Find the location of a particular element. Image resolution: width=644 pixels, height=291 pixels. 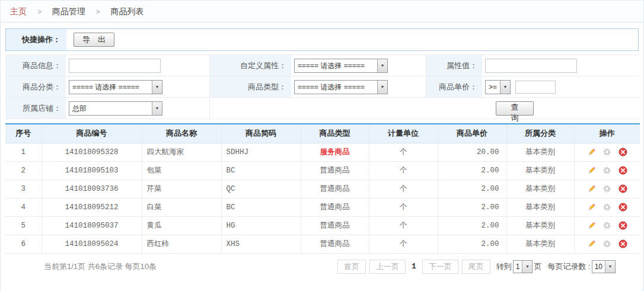

custom-attr-label: 自定义属性： is located at coordinates (250, 65).